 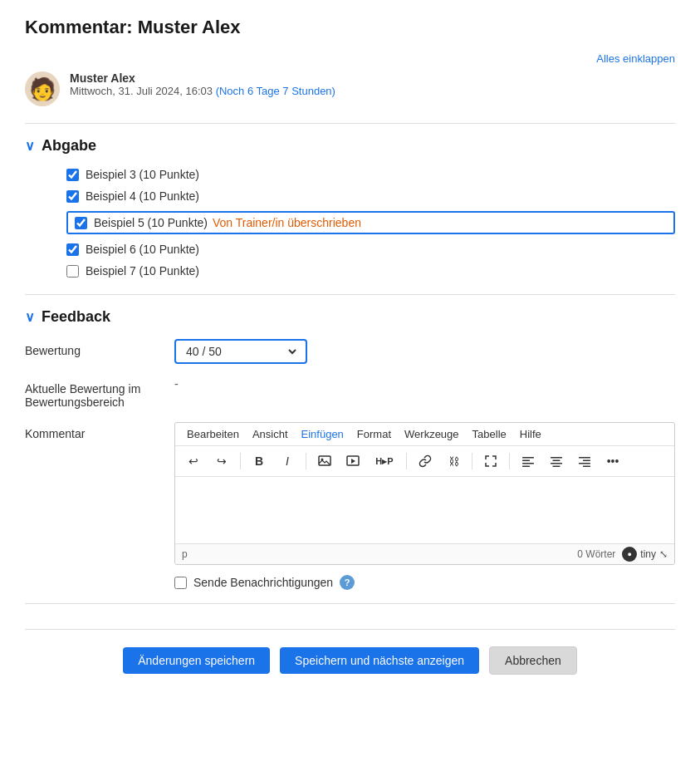 I want to click on time-remaining: (Noch 6 Tage 7 Stunden), so click(x=276, y=91).